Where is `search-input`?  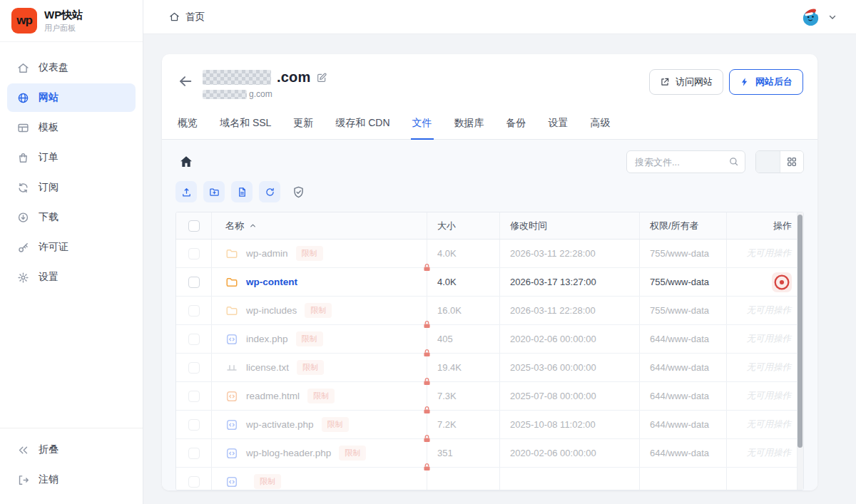 search-input is located at coordinates (686, 162).